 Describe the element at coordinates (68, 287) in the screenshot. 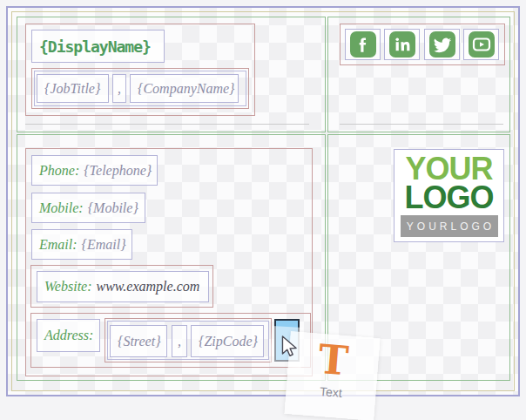

I see `website-label: Website:` at that location.